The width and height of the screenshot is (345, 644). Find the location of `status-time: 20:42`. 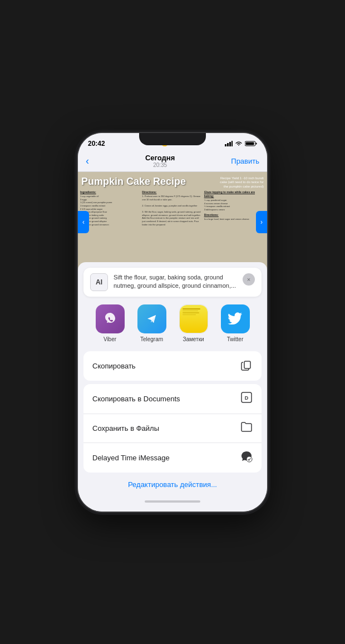

status-time: 20:42 is located at coordinates (97, 144).